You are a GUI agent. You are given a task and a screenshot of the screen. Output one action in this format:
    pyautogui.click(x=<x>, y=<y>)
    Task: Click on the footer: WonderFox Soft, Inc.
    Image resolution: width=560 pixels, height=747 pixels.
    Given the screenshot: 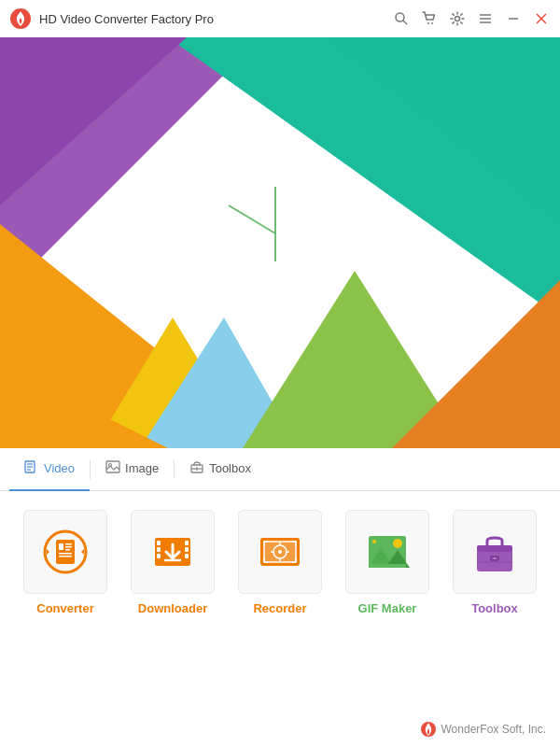 What is the action you would take?
    pyautogui.click(x=483, y=729)
    